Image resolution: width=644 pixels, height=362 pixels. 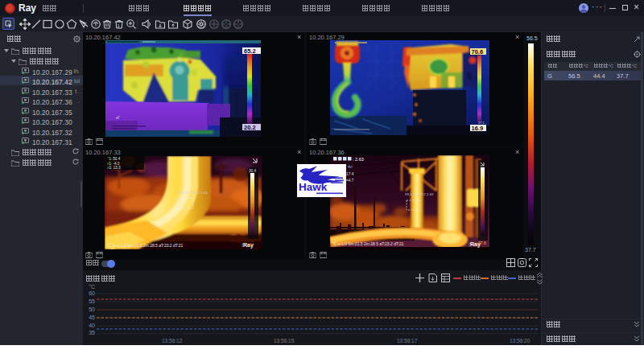 I want to click on svg-text: 1, so click(x=119, y=26).